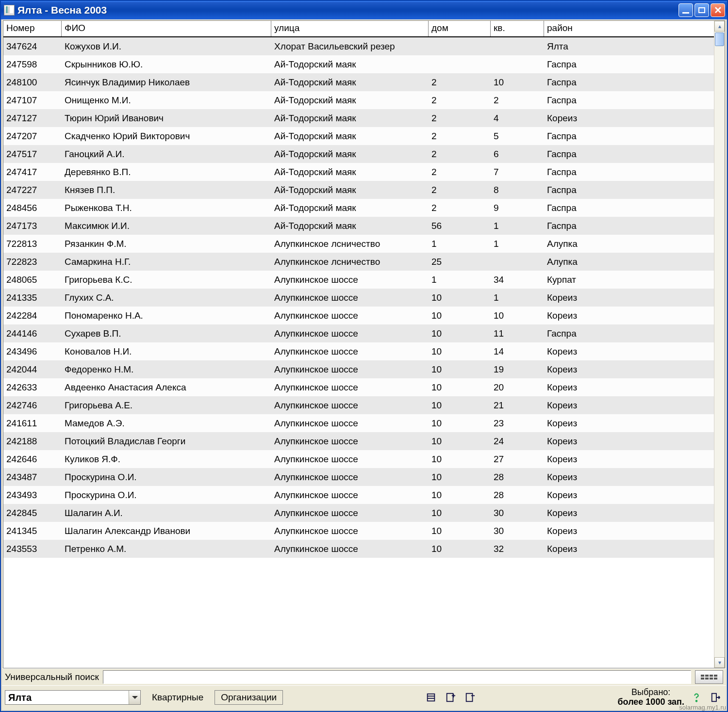  I want to click on table-row: 242633Авдеенко Анастасия АлексаАлупкинск…, so click(359, 387).